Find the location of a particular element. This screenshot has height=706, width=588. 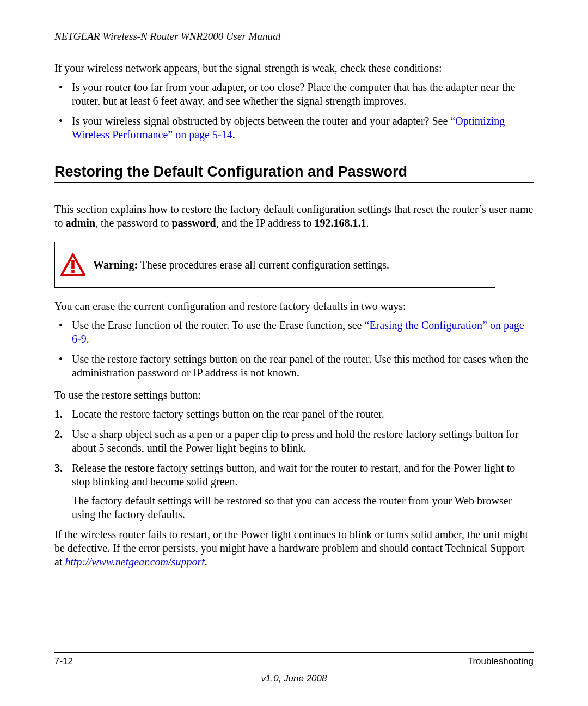

warning-label: Warning: is located at coordinates (115, 265).